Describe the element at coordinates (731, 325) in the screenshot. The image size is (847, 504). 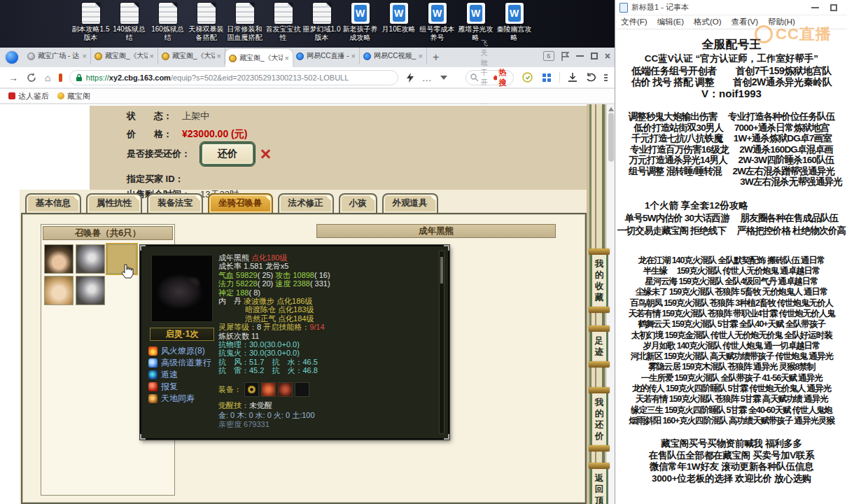
I see `notepad-text-line: 鹤舞云天 159克火混队 5甘霖 全队40+天赋 全队带孩子` at that location.